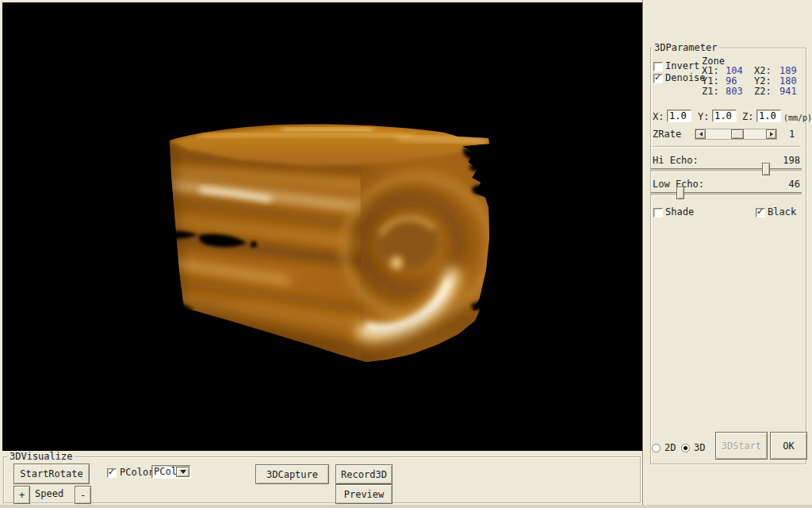  Describe the element at coordinates (788, 71) in the screenshot. I see `zone-x2-value: 189` at that location.